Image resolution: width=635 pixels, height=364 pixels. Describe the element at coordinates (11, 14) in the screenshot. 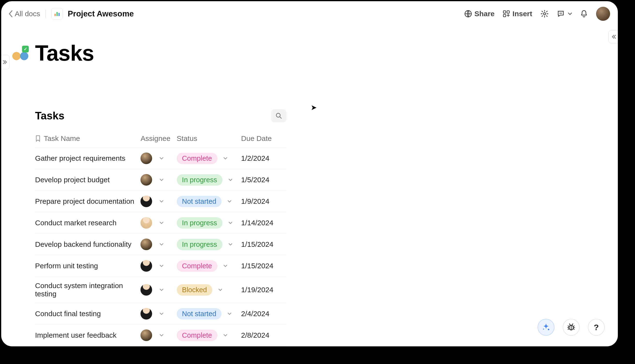

I see `chevron-left-icon` at that location.